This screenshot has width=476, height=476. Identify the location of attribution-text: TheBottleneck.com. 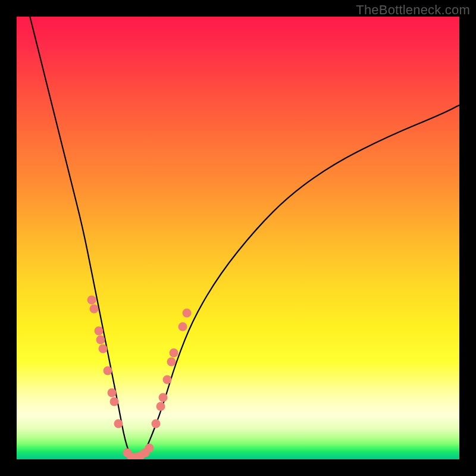
(413, 10).